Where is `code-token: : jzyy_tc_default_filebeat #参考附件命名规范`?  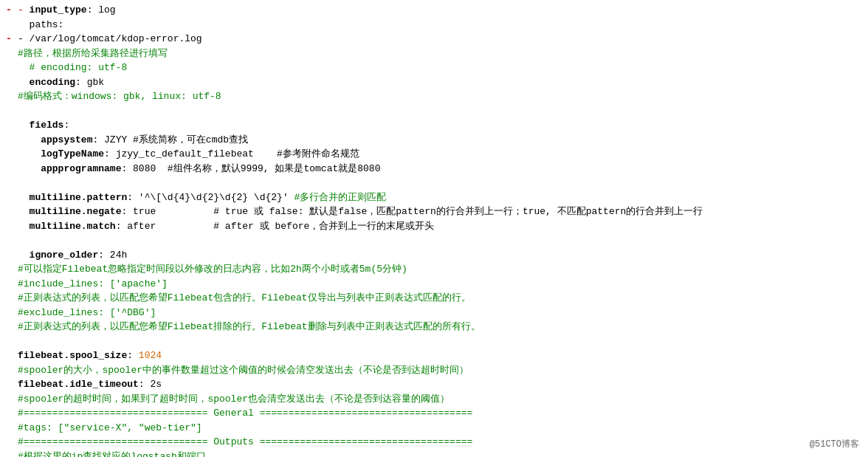
code-token: : jzyy_tc_default_filebeat #参考附件命名规范 is located at coordinates (232, 154).